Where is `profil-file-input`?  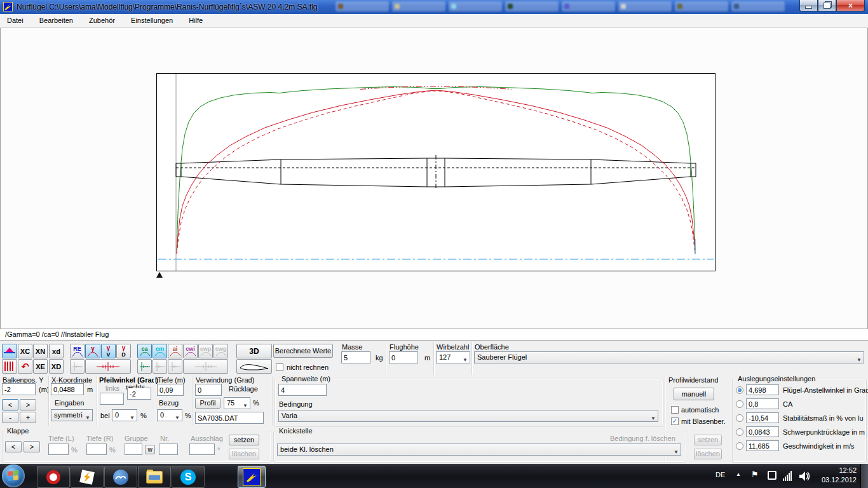
profil-file-input is located at coordinates (229, 418).